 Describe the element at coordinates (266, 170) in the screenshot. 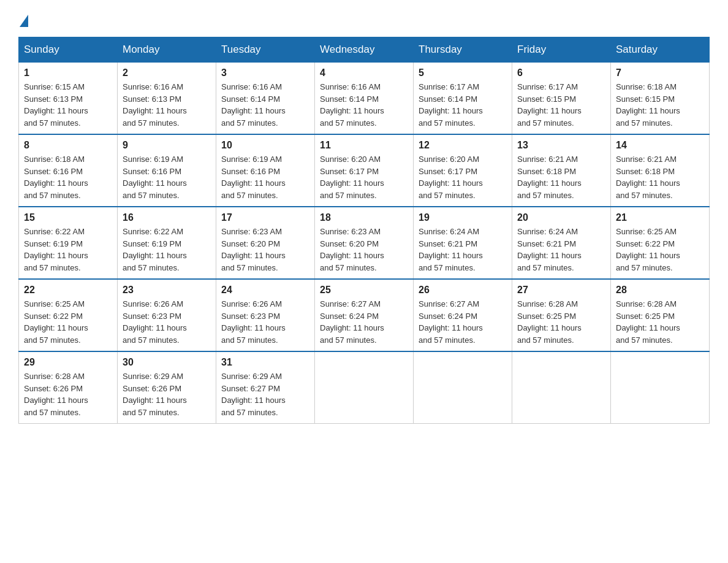

I see `calendar-cell: 10 Sunrise: 6:19 AM Sunset: 6:16 PM Dayl…` at that location.